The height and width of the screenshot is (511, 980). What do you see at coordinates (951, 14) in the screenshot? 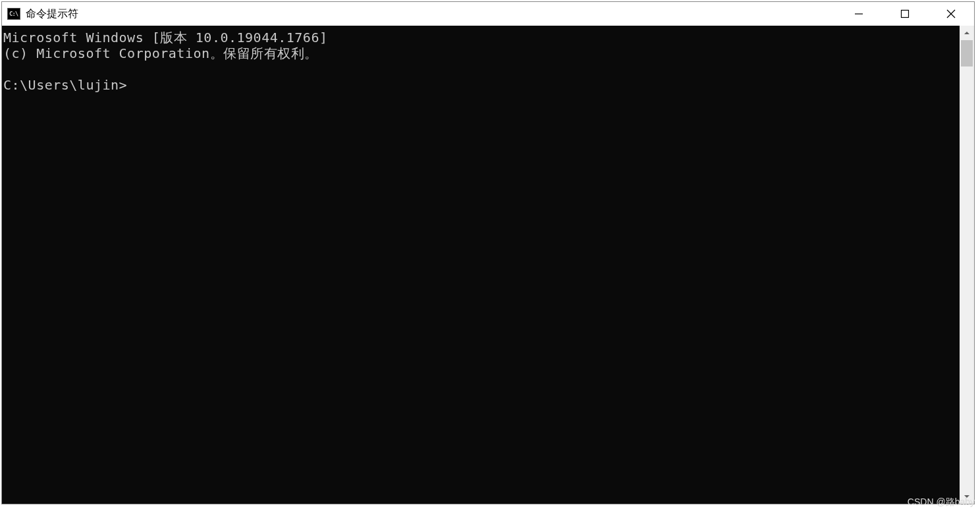
I see `close-button` at bounding box center [951, 14].